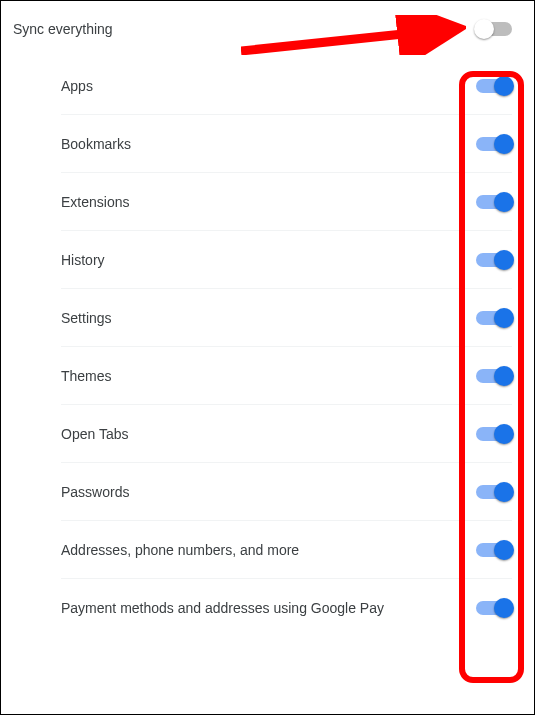 The image size is (535, 715). I want to click on sync-item-label: Themes, so click(92, 376).